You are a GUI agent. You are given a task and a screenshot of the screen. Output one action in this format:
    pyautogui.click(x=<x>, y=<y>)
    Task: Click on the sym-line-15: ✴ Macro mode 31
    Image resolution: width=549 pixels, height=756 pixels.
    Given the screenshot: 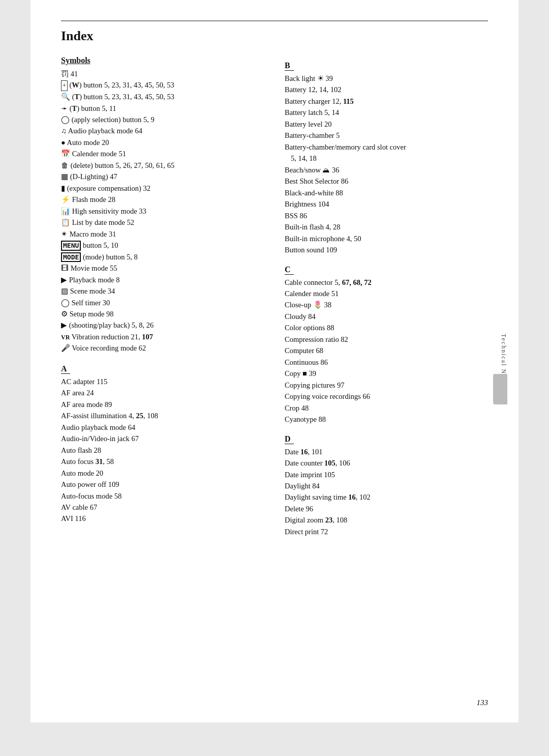 What is the action you would take?
    pyautogui.click(x=163, y=234)
    